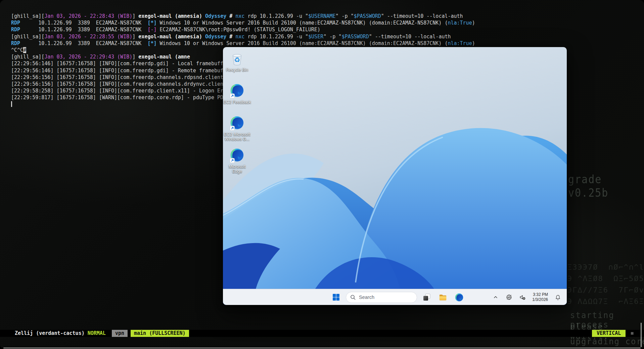 Image resolution: width=644 pixels, height=349 pixels. I want to click on clock-date: 1/3/2026, so click(540, 300).